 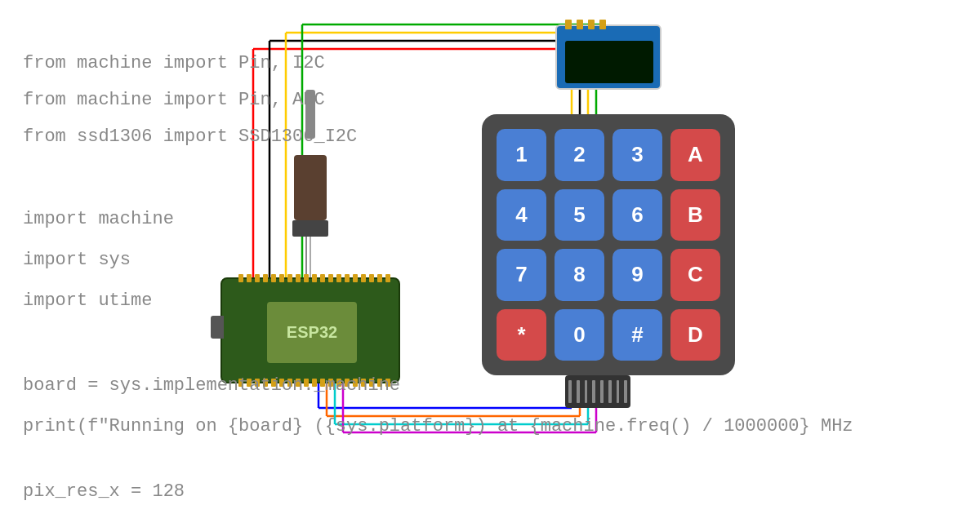 I want to click on key-A: A, so click(x=696, y=155).